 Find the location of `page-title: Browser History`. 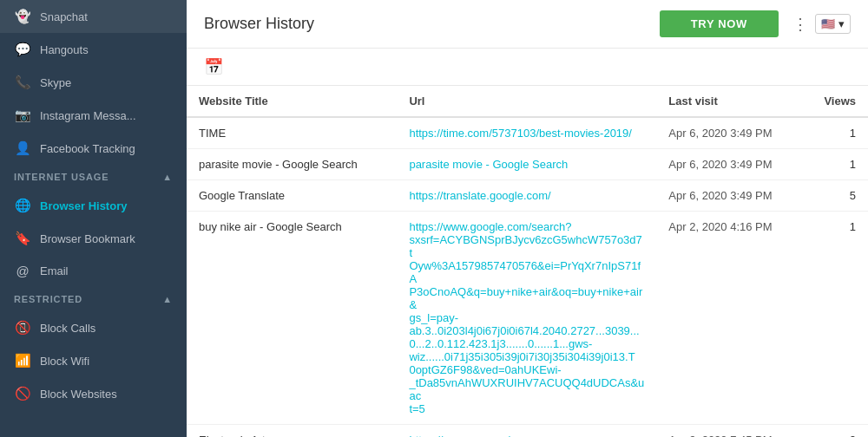

page-title: Browser History is located at coordinates (425, 24).